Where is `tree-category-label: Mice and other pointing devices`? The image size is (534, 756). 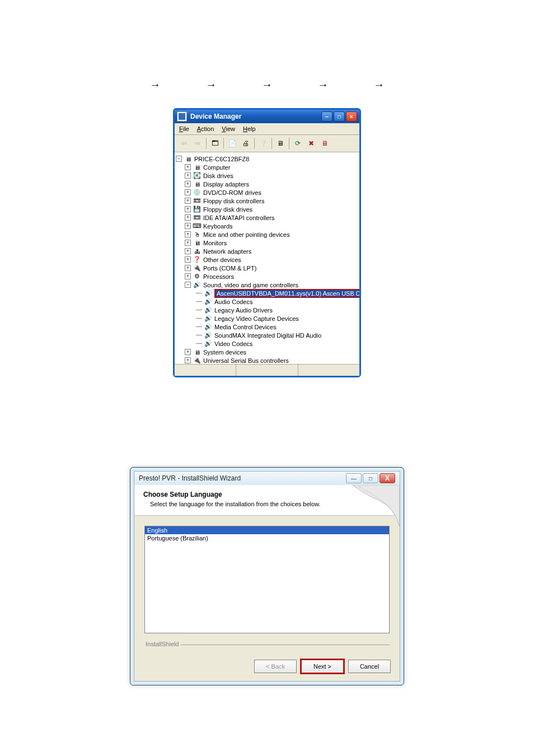 tree-category-label: Mice and other pointing devices is located at coordinates (246, 235).